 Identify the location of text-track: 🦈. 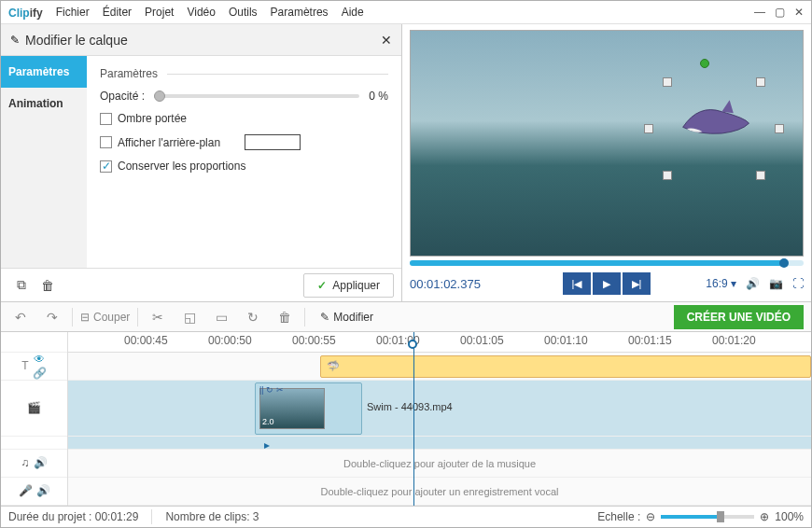
(440, 367).